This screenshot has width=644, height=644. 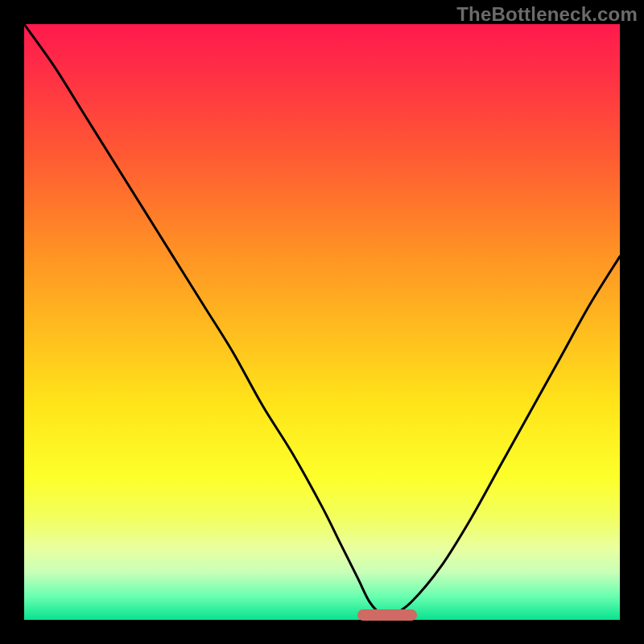 I want to click on watermark-text: TheBottleneck.com, so click(x=547, y=14).